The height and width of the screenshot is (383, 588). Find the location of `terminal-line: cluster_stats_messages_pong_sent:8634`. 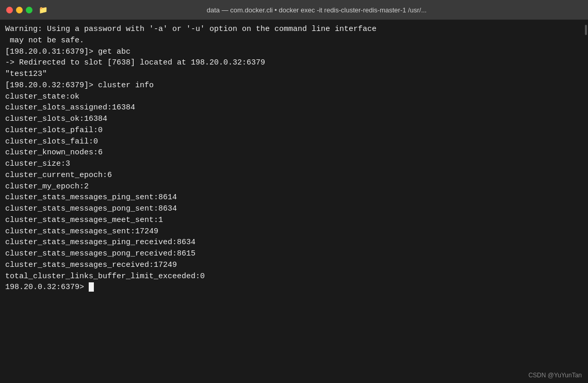

terminal-line: cluster_stats_messages_pong_sent:8634 is located at coordinates (294, 209).